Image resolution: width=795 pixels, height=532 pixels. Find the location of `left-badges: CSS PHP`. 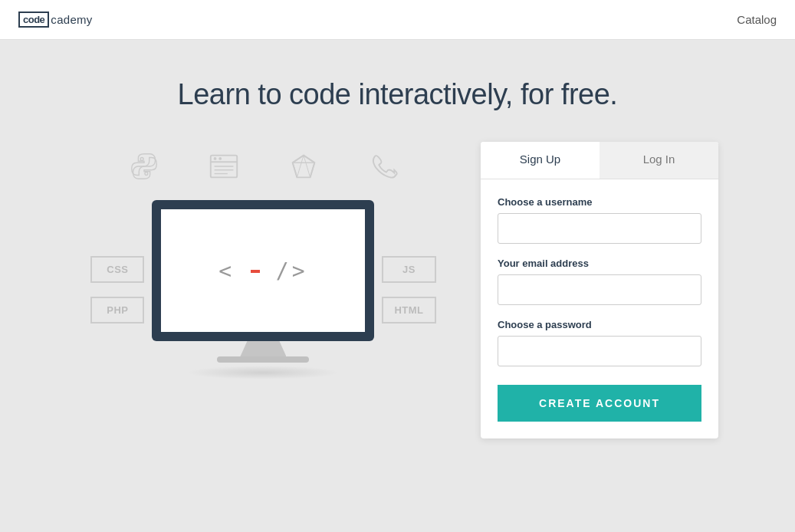

left-badges: CSS PHP is located at coordinates (117, 290).